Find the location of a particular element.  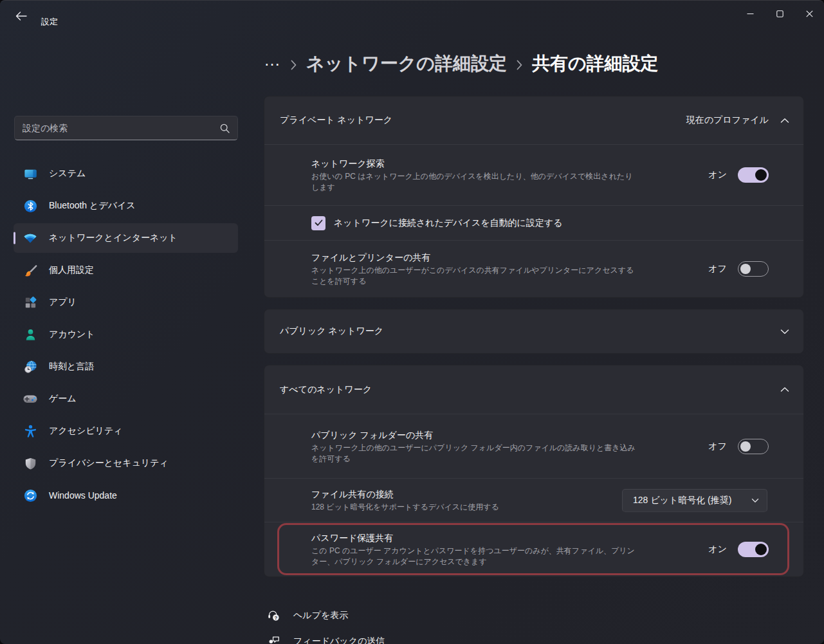

auto-setup-checkbox is located at coordinates (318, 223).